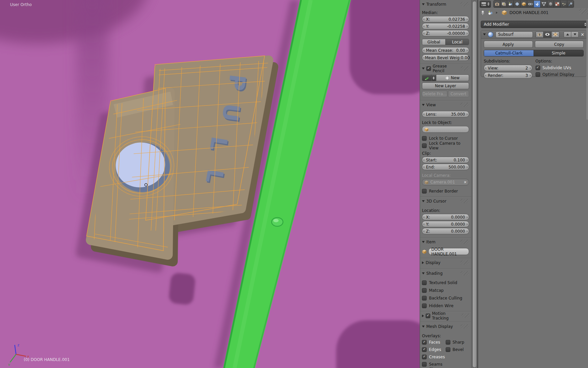 The height and width of the screenshot is (368, 588). What do you see at coordinates (424, 138) in the screenshot?
I see `lock-to-cursor-checkbox` at bounding box center [424, 138].